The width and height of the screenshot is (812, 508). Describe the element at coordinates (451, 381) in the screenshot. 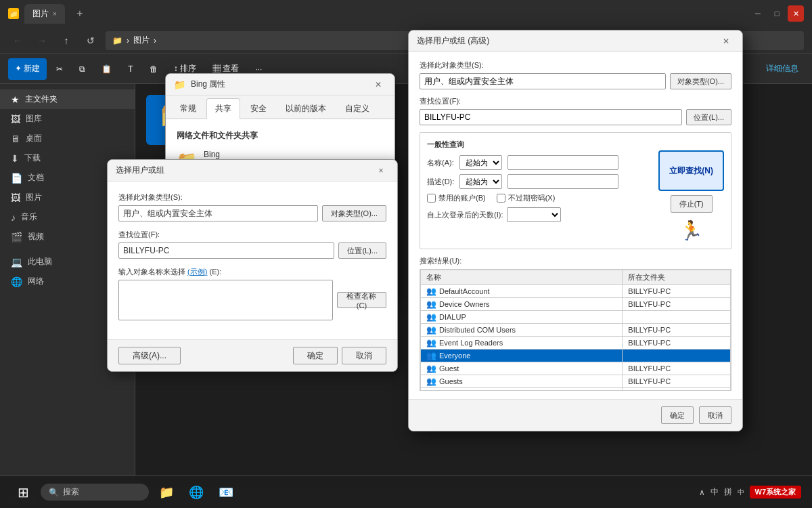

I see `result-name: Guests` at that location.